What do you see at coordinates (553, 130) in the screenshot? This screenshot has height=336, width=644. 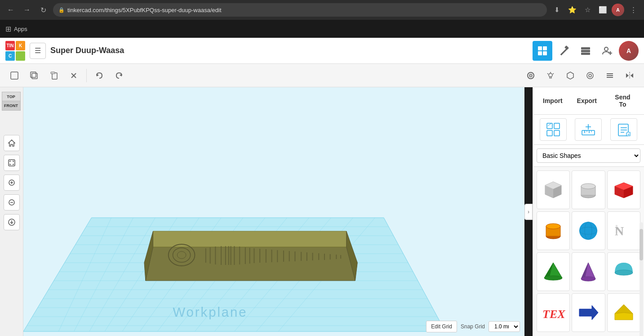 I see `panel-grid-icon` at bounding box center [553, 130].